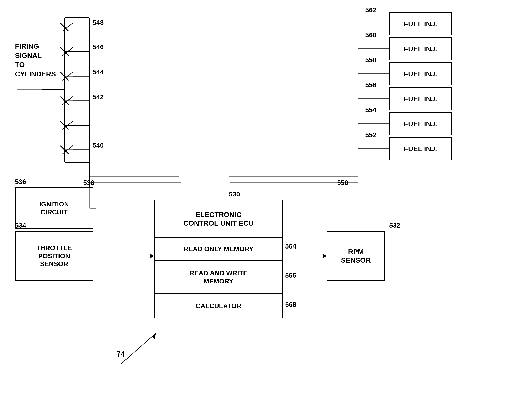 The width and height of the screenshot is (513, 420). Describe the element at coordinates (54, 256) in the screenshot. I see `throttle-position-sensor-box: THROTTLE POSITION SENSOR` at that location.